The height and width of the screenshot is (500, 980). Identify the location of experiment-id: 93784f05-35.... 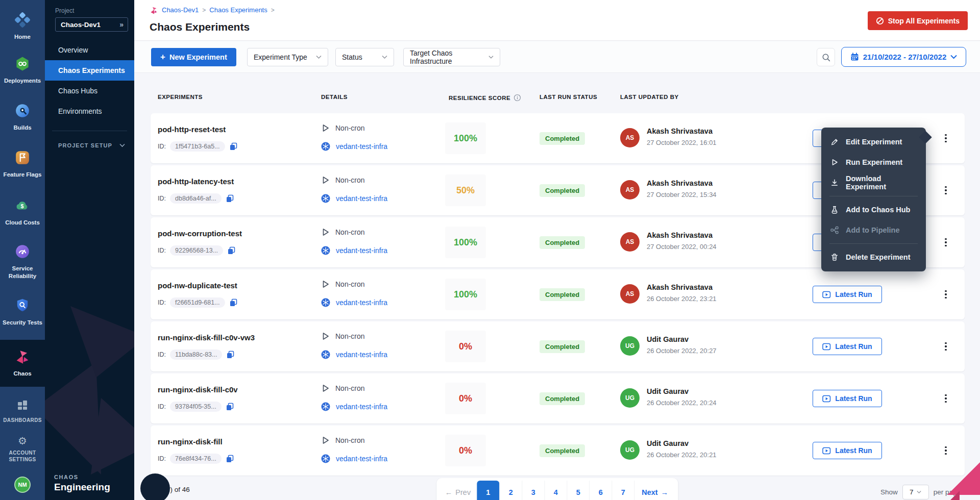
(196, 407).